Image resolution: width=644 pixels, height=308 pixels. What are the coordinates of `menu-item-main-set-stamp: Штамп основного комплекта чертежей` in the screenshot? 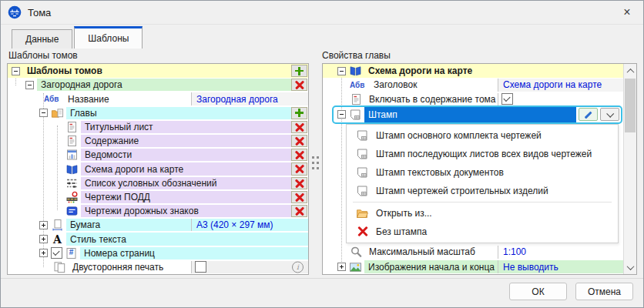 It's located at (482, 136).